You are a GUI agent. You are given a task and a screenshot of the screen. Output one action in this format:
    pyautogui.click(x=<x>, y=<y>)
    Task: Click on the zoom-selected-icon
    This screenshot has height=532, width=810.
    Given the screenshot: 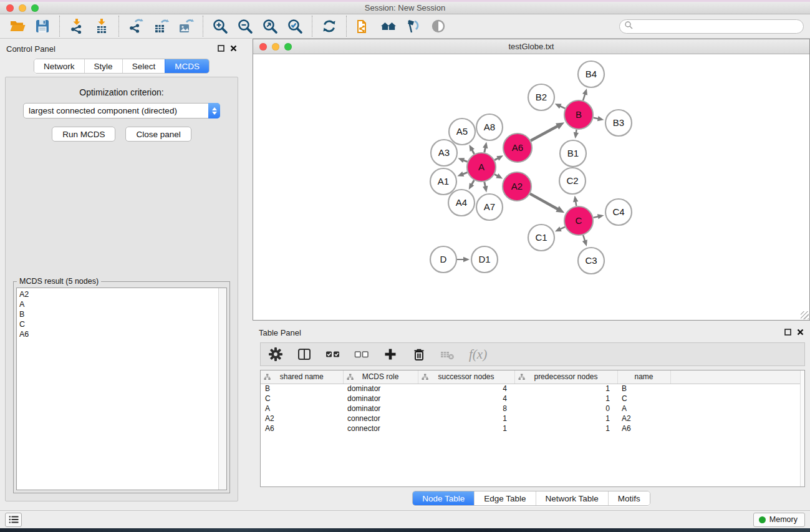 What is the action you would take?
    pyautogui.click(x=295, y=26)
    